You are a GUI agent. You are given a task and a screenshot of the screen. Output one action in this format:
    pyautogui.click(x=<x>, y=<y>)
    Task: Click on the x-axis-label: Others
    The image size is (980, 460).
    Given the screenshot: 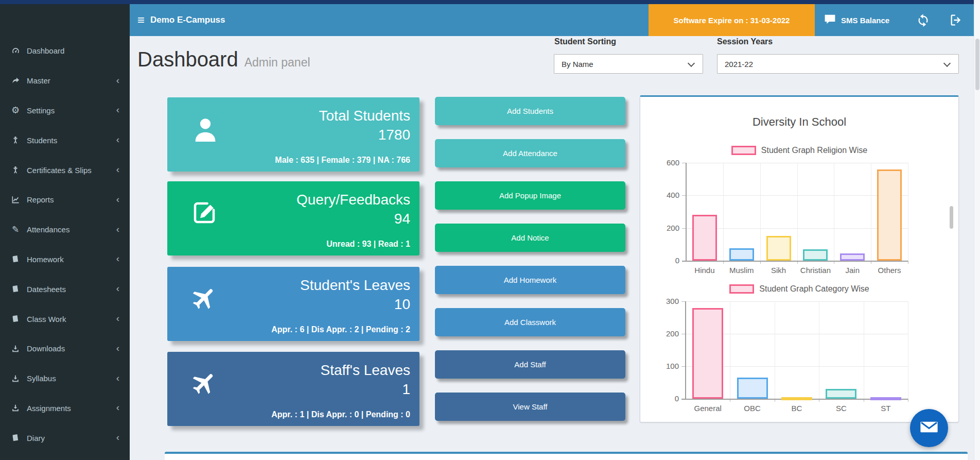 What is the action you would take?
    pyautogui.click(x=889, y=270)
    